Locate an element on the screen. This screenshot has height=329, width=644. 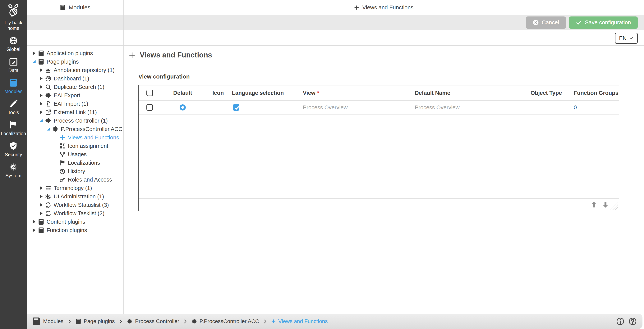
sidebar-item-localization: Localization is located at coordinates (14, 128).